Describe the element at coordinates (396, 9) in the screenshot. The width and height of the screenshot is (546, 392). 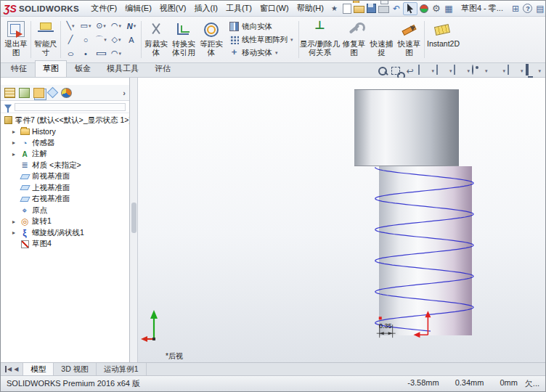
I see `undo-icon: ↶` at that location.